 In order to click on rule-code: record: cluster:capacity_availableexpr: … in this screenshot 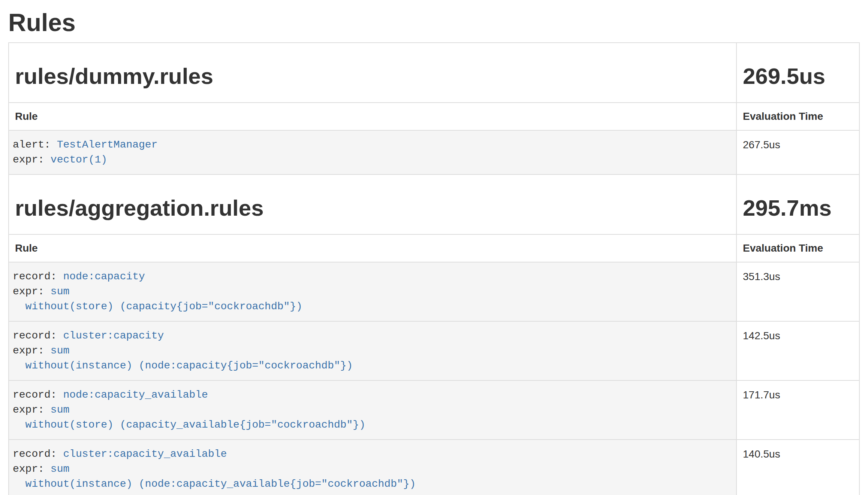, I will do `click(373, 467)`.